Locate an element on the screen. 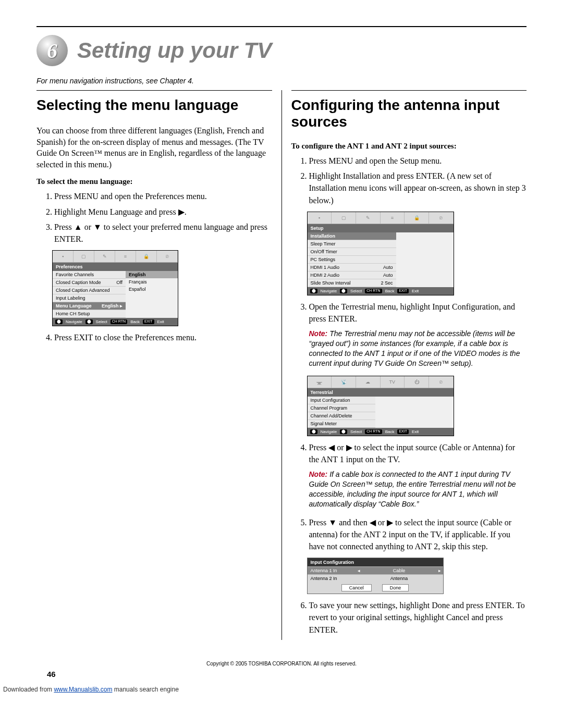 Image resolution: width=563 pixels, height=728 pixels. menu-row: On/Off Timer is located at coordinates (352, 252).